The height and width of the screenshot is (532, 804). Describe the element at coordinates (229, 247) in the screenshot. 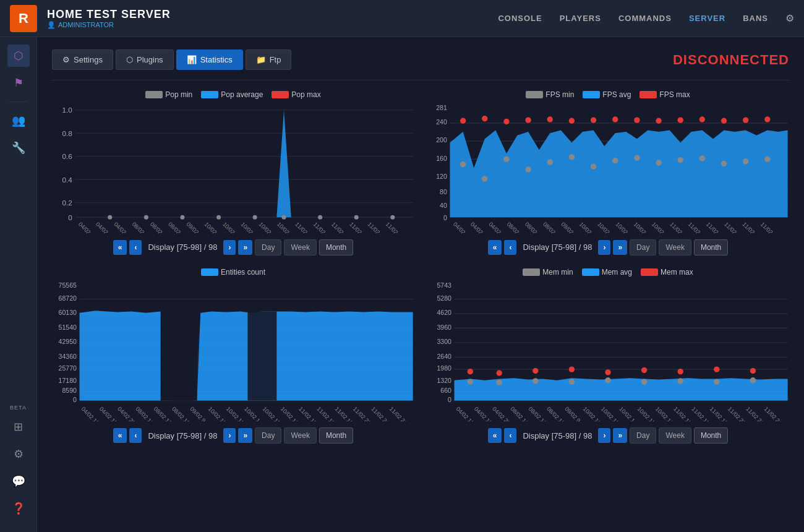

I see `chart1-next-btn: ›` at that location.